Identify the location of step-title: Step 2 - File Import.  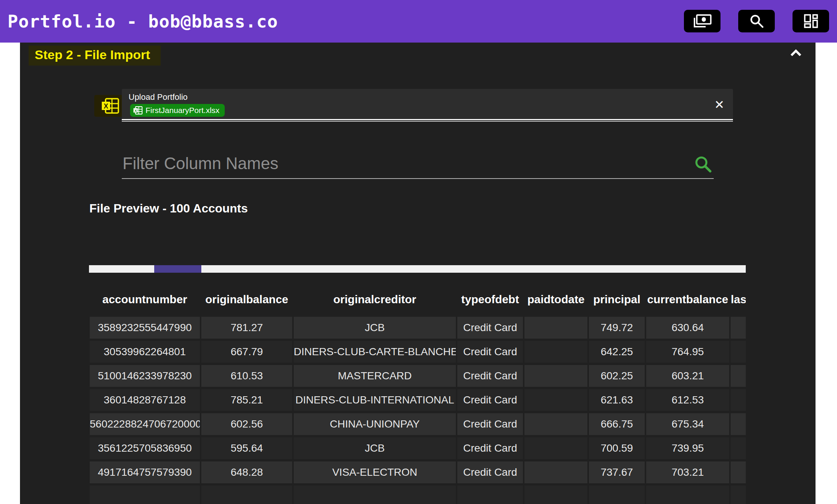
(95, 56).